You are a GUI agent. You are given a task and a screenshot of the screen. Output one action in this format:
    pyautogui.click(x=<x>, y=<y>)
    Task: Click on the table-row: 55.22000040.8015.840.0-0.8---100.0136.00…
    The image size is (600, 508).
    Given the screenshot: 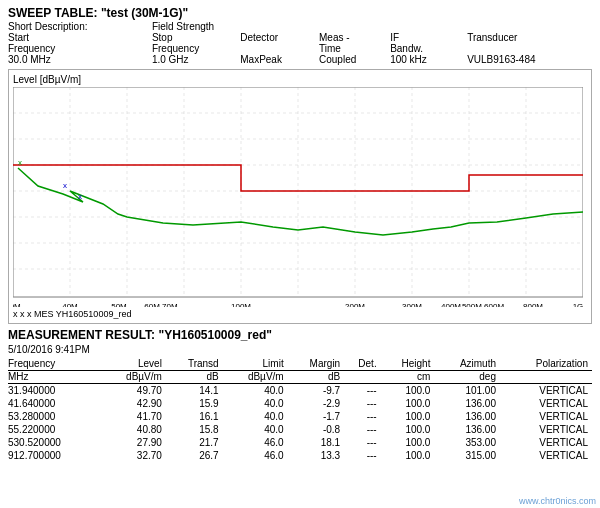 What is the action you would take?
    pyautogui.click(x=300, y=430)
    